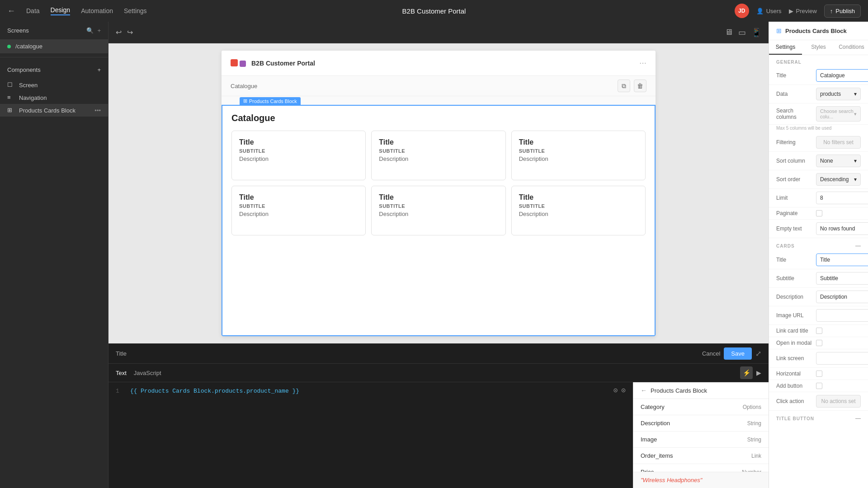 The height and width of the screenshot is (488, 868). I want to click on line-number-1: 1, so click(118, 391).